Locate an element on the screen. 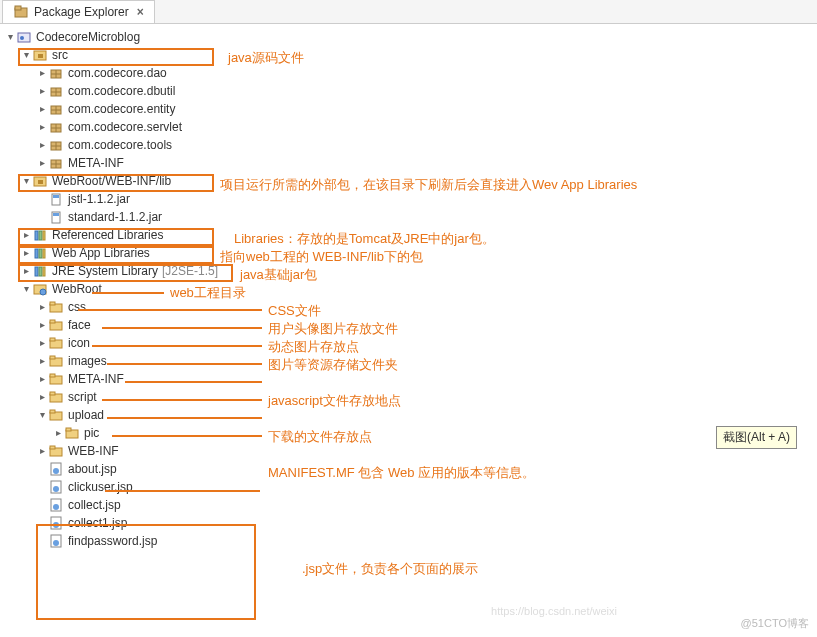 The width and height of the screenshot is (817, 637). source-folder-icon is located at coordinates (40, 55).